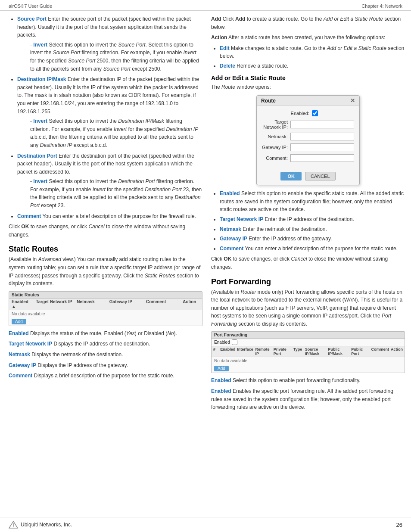  I want to click on static-routes-table: Static Routes Enabled ▲ Target Network I…, so click(106, 308).